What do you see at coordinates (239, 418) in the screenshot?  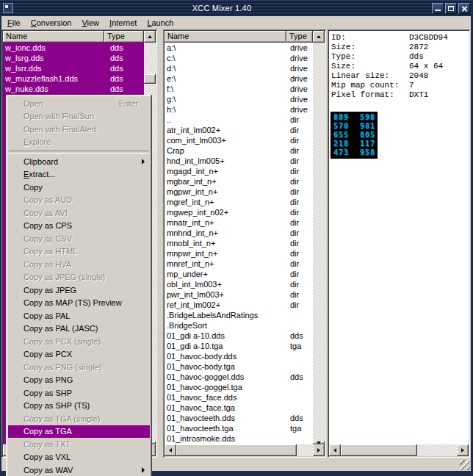 I see `file-row: 01_havocteeth.ddsdds` at bounding box center [239, 418].